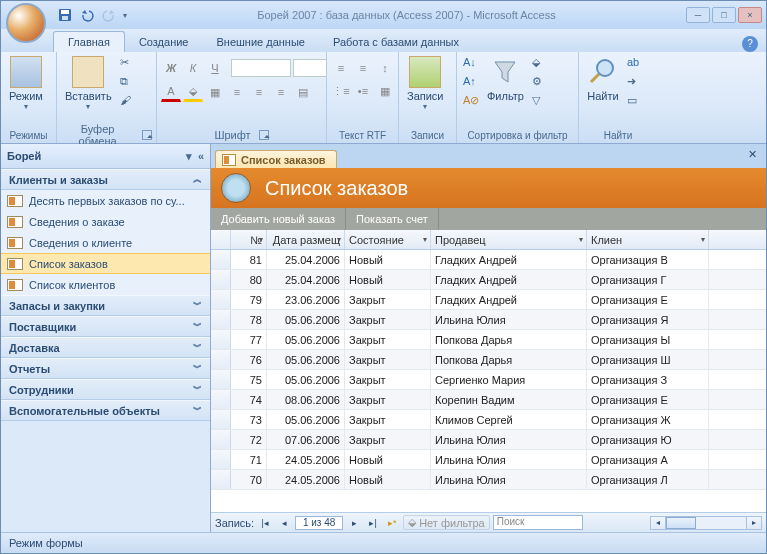 This screenshot has height=554, width=767. What do you see at coordinates (363, 68) in the screenshot?
I see `rtf-btn: ≡` at bounding box center [363, 68].